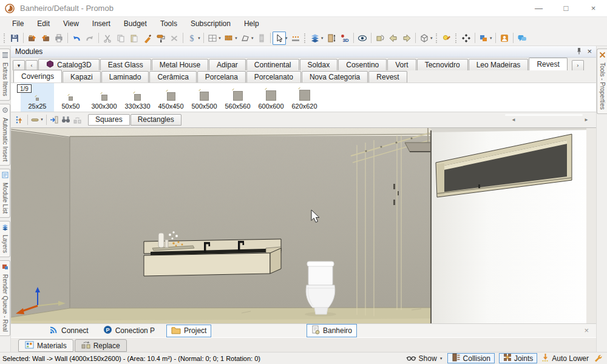 The height and width of the screenshot is (364, 607). What do you see at coordinates (156, 120) in the screenshot?
I see `tab-rectangles: Rectangles` at bounding box center [156, 120].